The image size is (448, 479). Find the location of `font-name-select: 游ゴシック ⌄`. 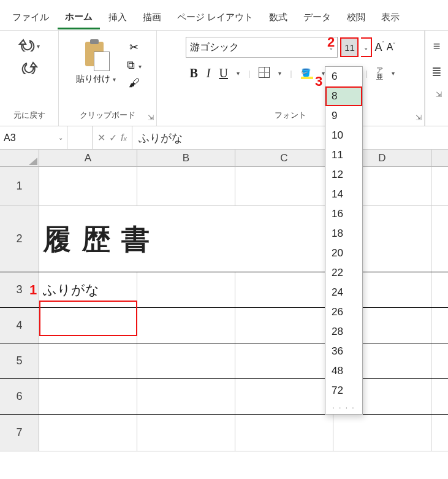

font-name-select: 游ゴシック ⌄ is located at coordinates (262, 47).